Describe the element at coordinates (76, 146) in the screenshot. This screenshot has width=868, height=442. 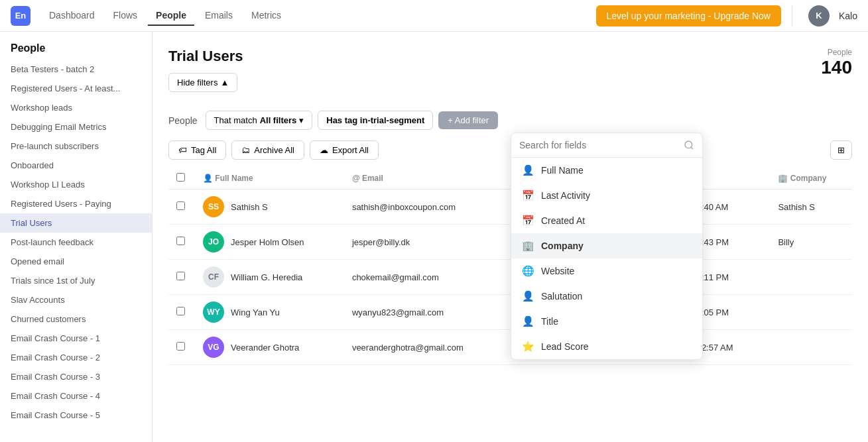
I see `sidebar-item-prelaunch: Pre-launch subscribers` at that location.